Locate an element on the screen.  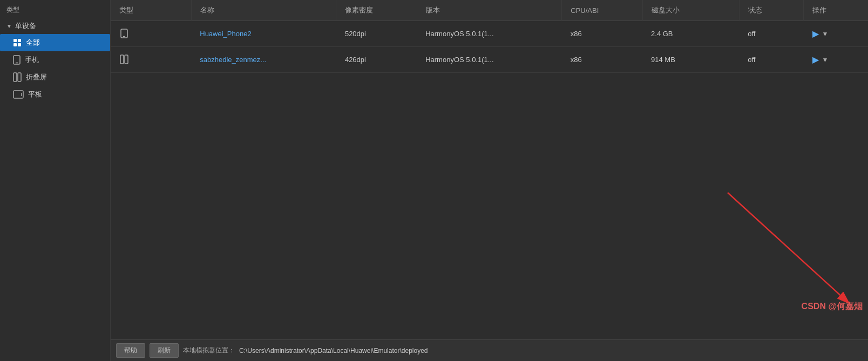
row2-type-icon is located at coordinates (124, 59).